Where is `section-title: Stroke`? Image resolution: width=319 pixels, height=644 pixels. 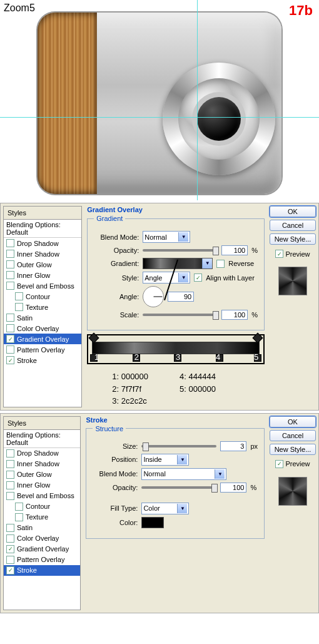
section-title: Stroke is located at coordinates (175, 420).